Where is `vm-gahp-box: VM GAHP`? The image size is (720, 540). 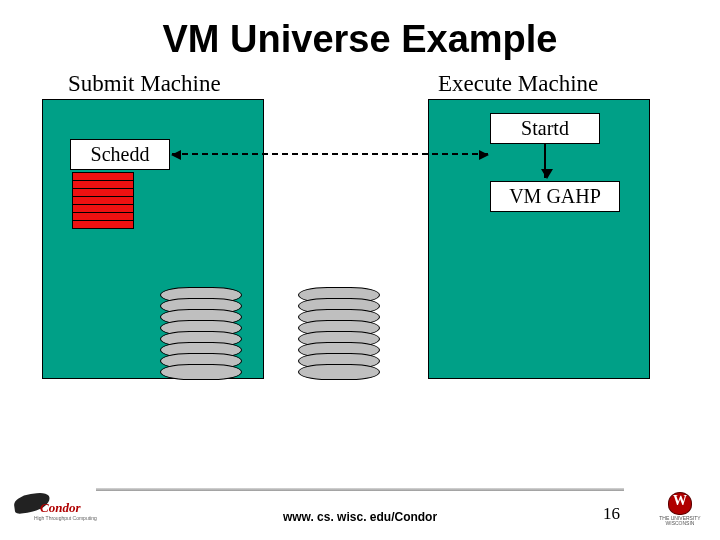
vm-gahp-box: VM GAHP is located at coordinates (555, 196).